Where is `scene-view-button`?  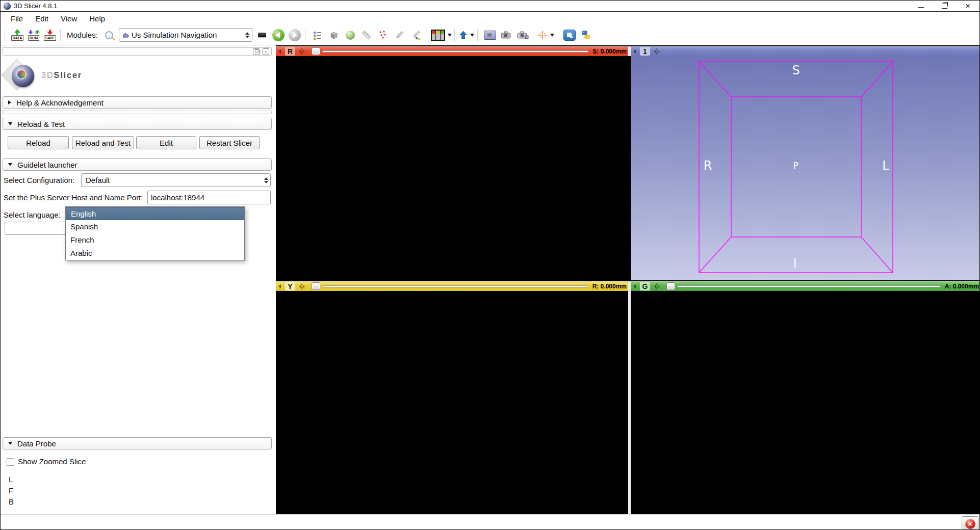
scene-view-button is located at coordinates (506, 35).